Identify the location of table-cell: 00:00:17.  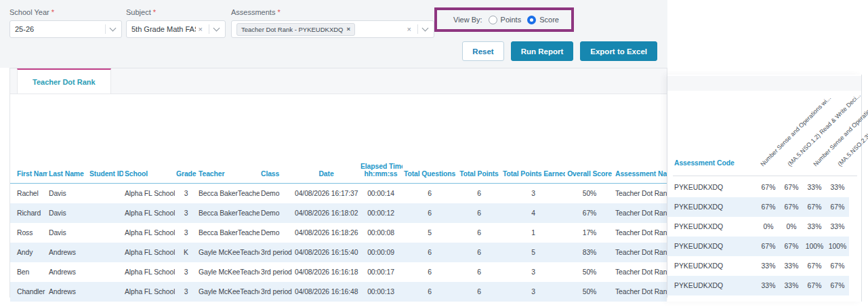
(381, 272).